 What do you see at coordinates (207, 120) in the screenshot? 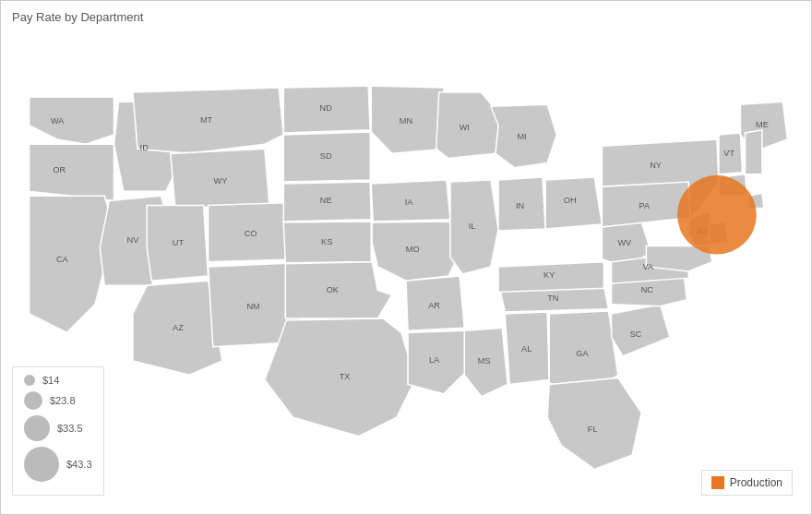
I see `label-MT: MT` at bounding box center [207, 120].